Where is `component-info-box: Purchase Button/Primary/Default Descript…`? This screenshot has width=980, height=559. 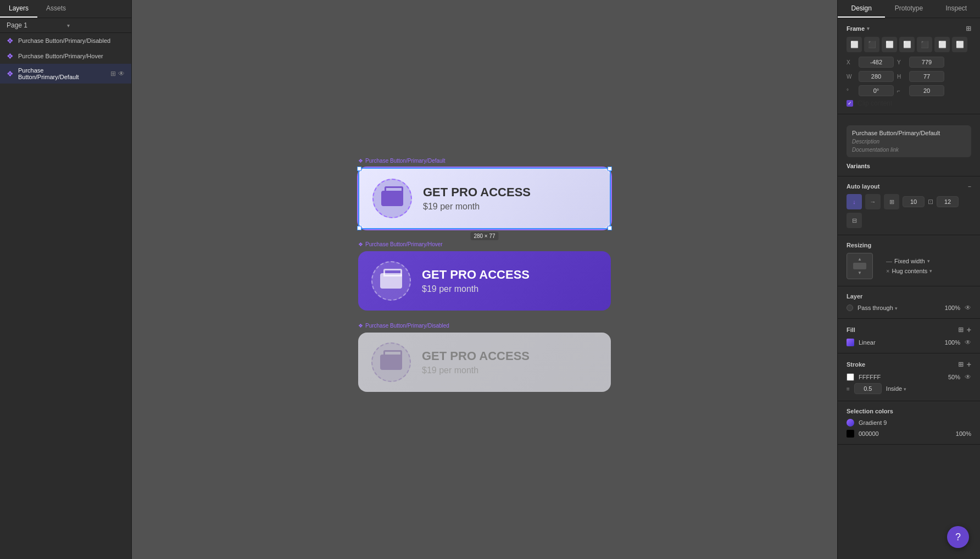
component-info-box: Purchase Button/Primary/Default Descript… is located at coordinates (909, 141).